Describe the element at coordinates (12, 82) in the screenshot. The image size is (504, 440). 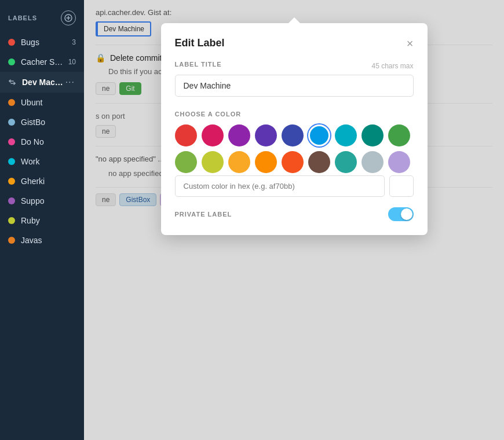
I see `transfer-icon` at that location.